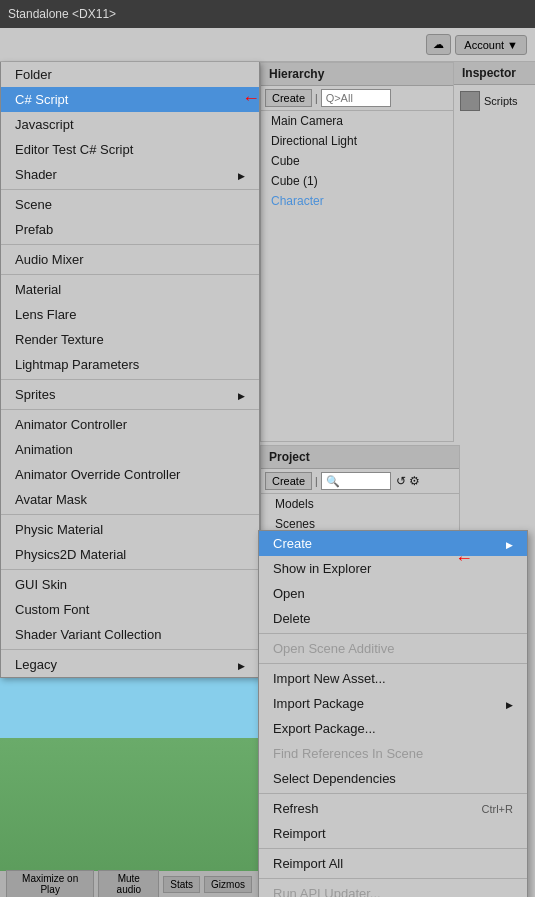 This screenshot has height=897, width=535. What do you see at coordinates (130, 424) in the screenshot?
I see `menu-item-animator_controller: Animator Controller` at bounding box center [130, 424].